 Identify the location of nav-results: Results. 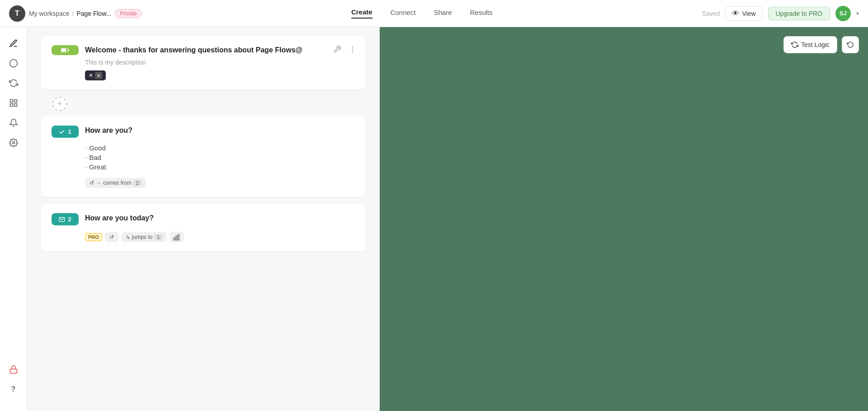
(481, 14).